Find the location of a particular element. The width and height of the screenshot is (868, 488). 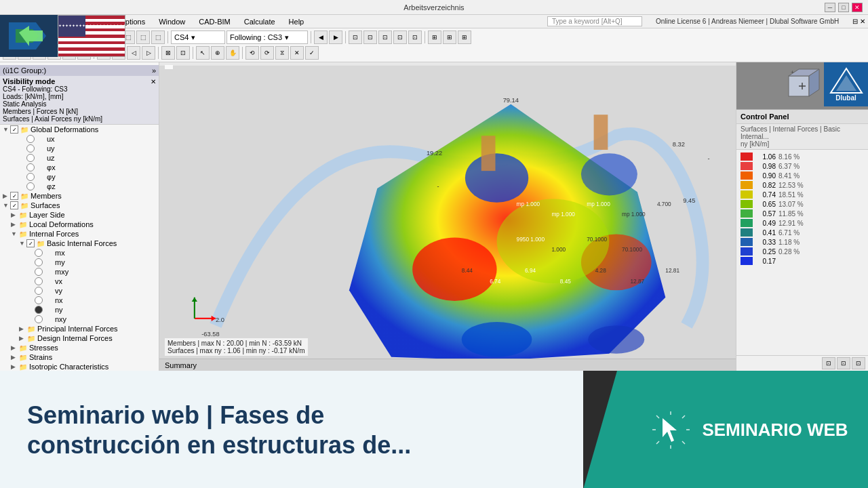

svg-text: 6.94 is located at coordinates (530, 270).